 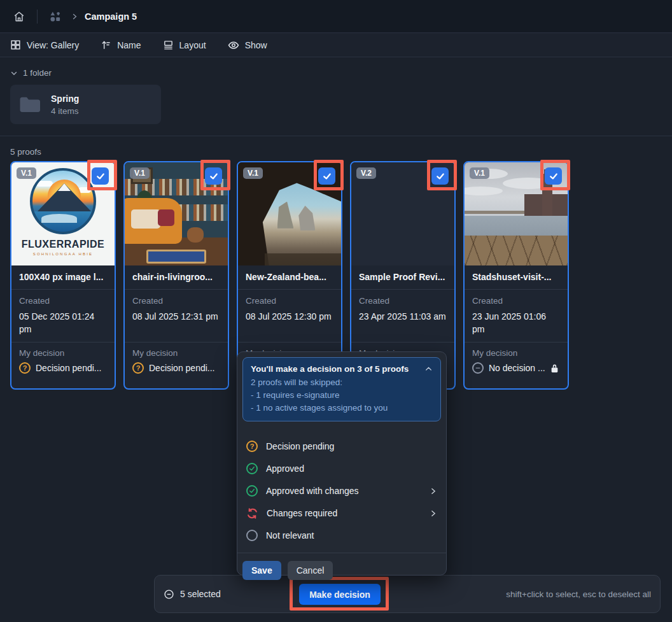 What do you see at coordinates (342, 513) in the screenshot?
I see `option-changes-required: Changes required` at bounding box center [342, 513].